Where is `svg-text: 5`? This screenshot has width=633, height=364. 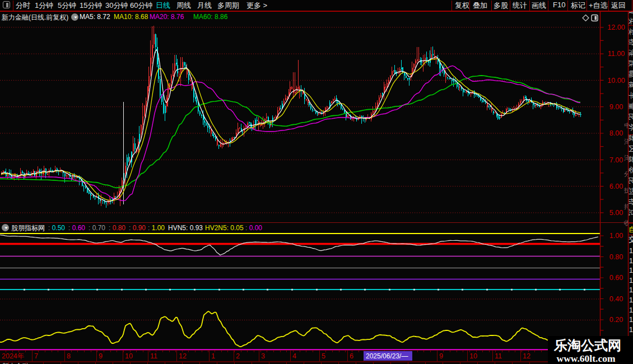
svg-text: 5 is located at coordinates (324, 356).